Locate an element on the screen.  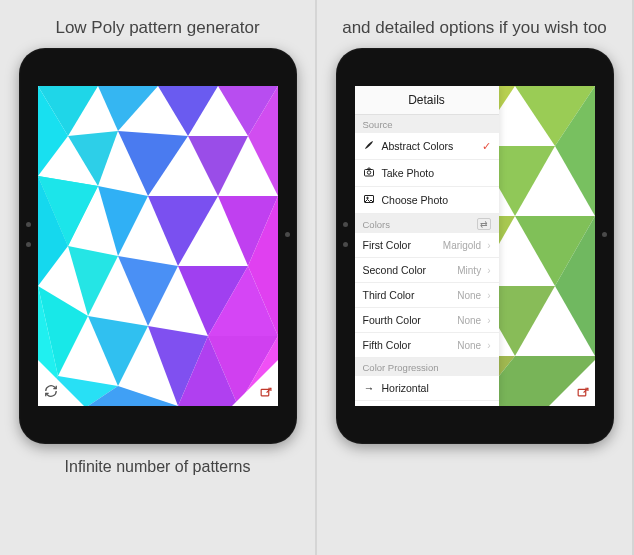
color-second: Second Color Minty › is located at coordinates (427, 270).